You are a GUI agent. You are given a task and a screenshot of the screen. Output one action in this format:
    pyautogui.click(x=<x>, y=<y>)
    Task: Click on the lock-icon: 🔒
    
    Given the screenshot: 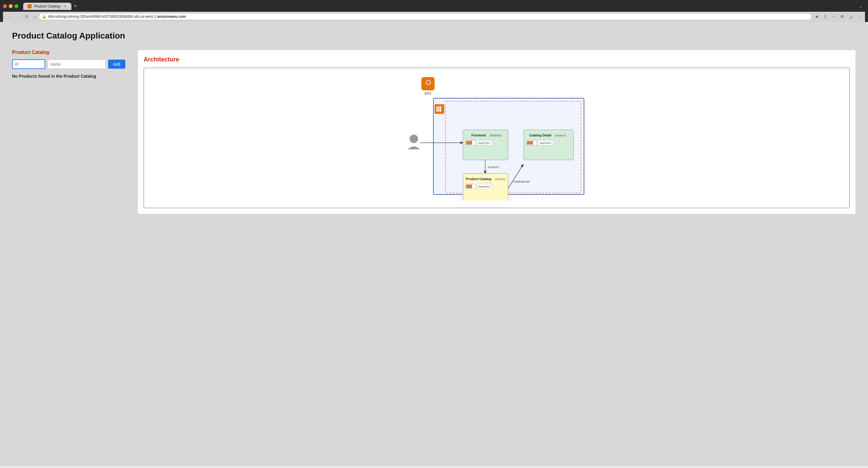 What is the action you would take?
    pyautogui.click(x=44, y=17)
    